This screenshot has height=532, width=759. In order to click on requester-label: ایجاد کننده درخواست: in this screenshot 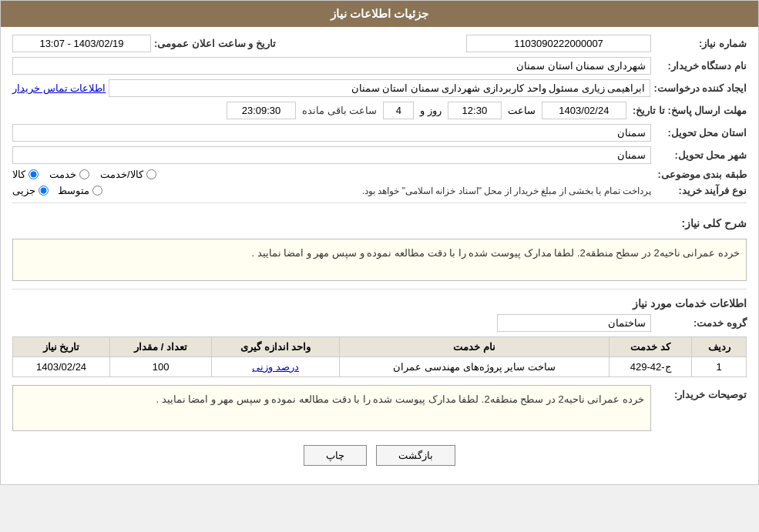, I will do `click(700, 88)`.